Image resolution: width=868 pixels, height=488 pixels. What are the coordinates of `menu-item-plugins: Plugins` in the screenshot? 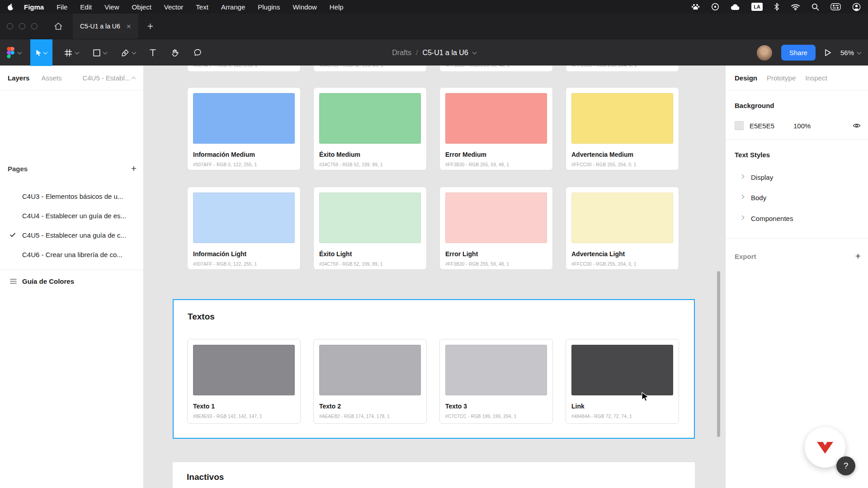 It's located at (269, 7).